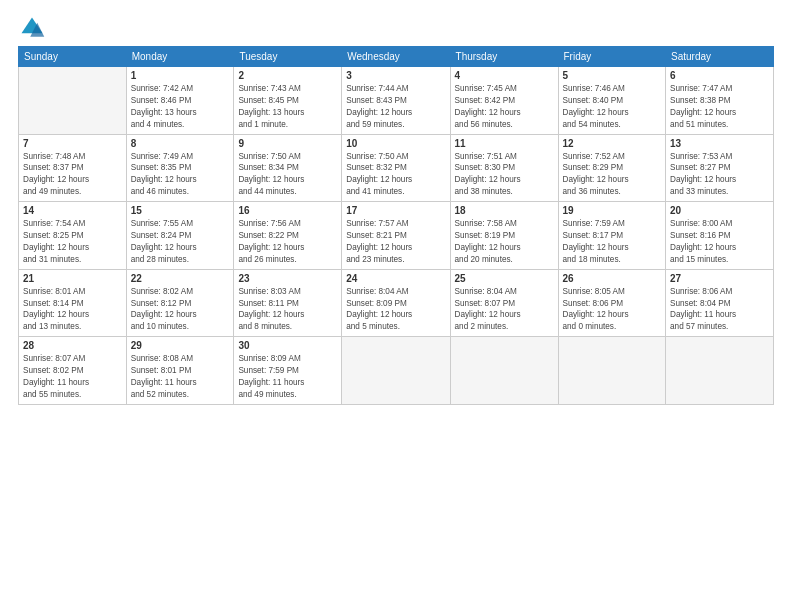 The image size is (792, 612). What do you see at coordinates (396, 236) in the screenshot?
I see `calendar-cell: 17Sunrise: 7:57 AM Sunset: 8:21 PM Dayli…` at bounding box center [396, 236].